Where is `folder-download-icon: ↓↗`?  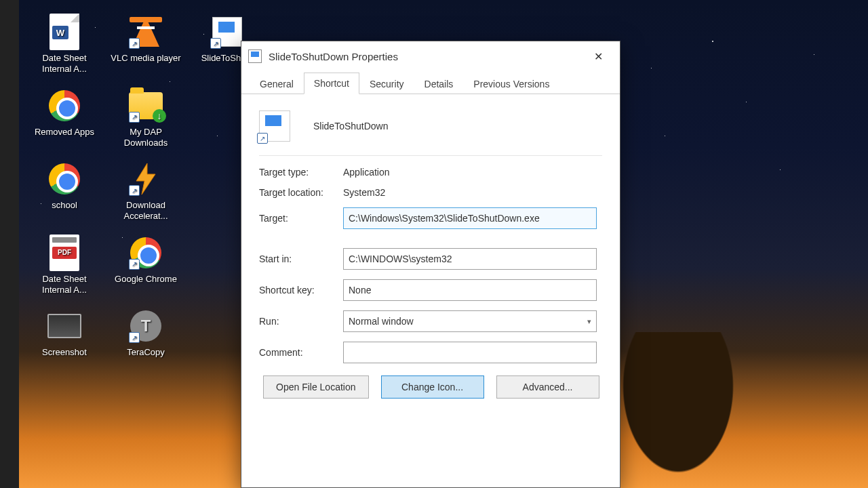 folder-download-icon: ↓↗ is located at coordinates (146, 106).